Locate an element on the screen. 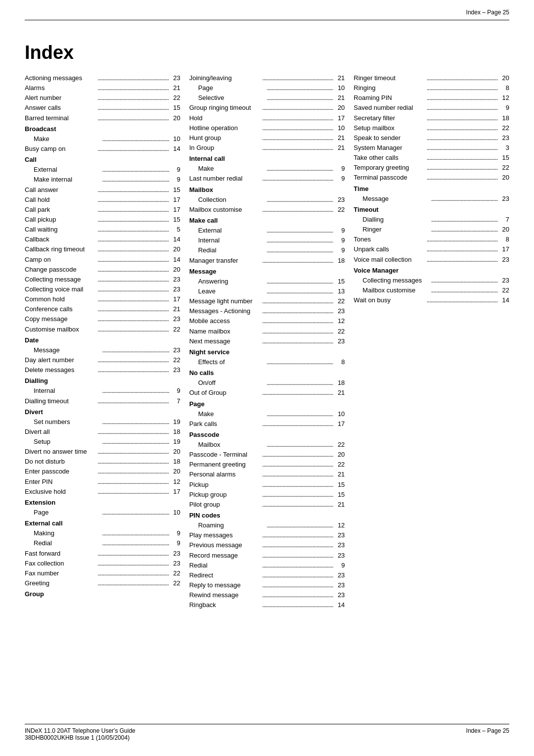  entry-number: 15 is located at coordinates (176, 220).